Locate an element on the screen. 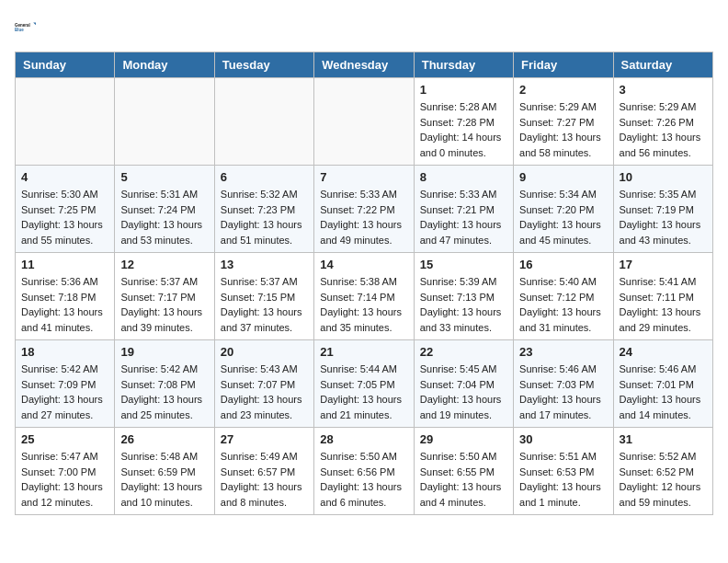  day-number: 25 is located at coordinates (64, 440).